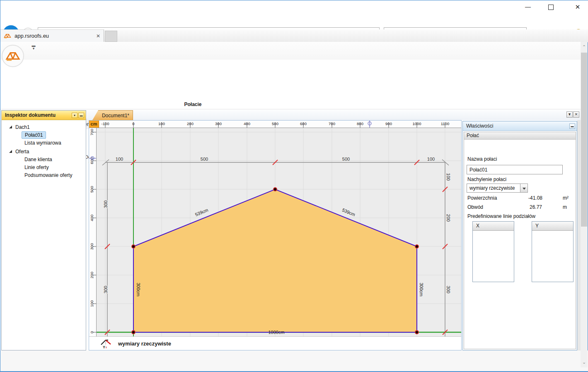 The width and height of the screenshot is (588, 372). Describe the element at coordinates (145, 344) in the screenshot. I see `mode-label: wymiary rzeczywiste` at that location.